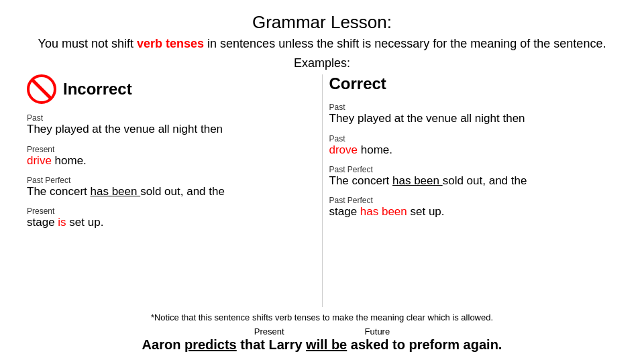  I want to click on correct-underline3: has been, so click(417, 181).